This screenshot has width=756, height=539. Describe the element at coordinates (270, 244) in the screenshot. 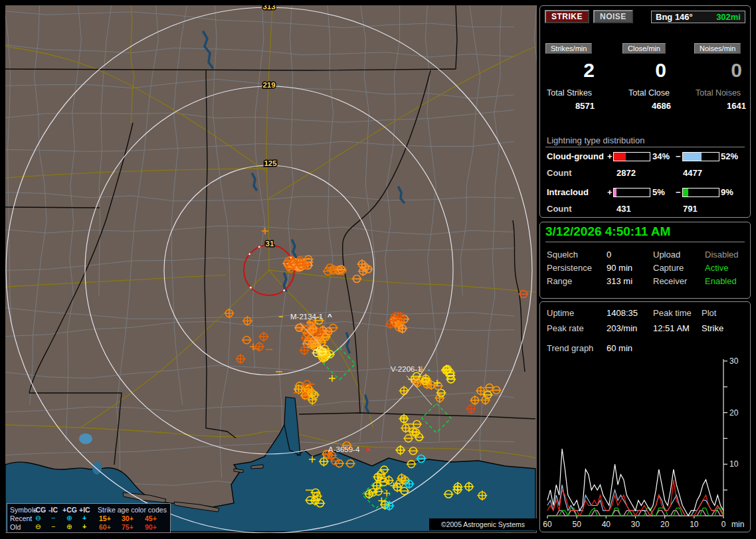

I see `ring-distance-label: 31` at that location.